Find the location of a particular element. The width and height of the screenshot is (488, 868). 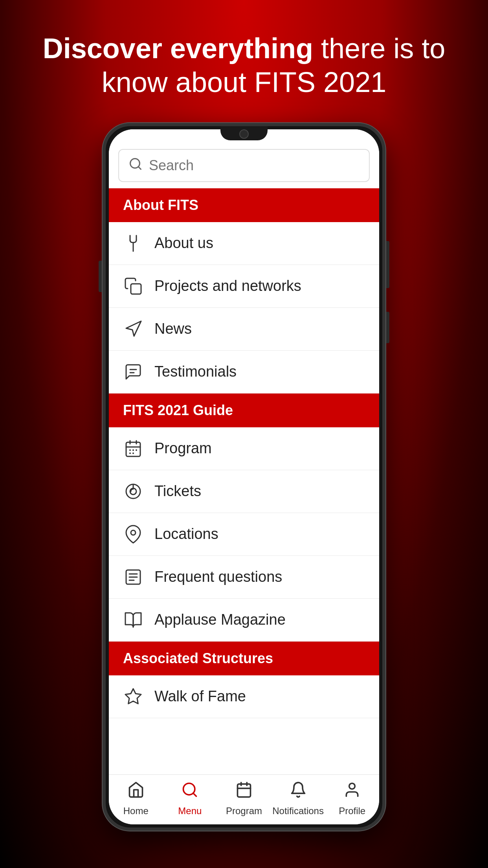

power-button is located at coordinates (388, 265).